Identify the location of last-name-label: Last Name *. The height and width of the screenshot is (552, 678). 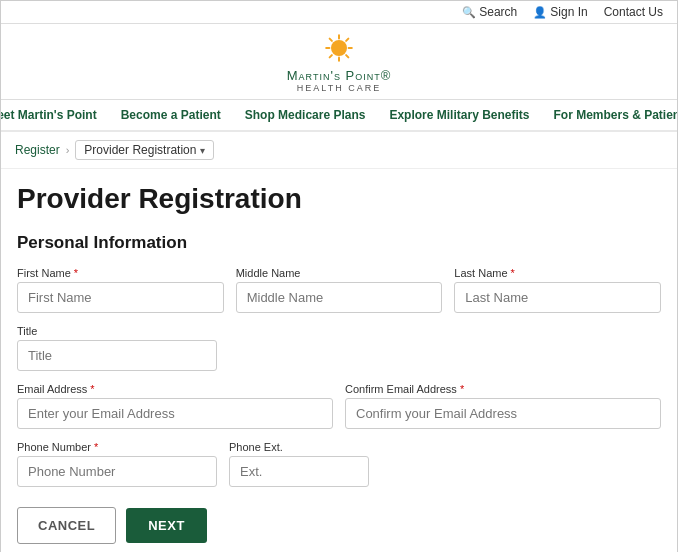
(558, 273).